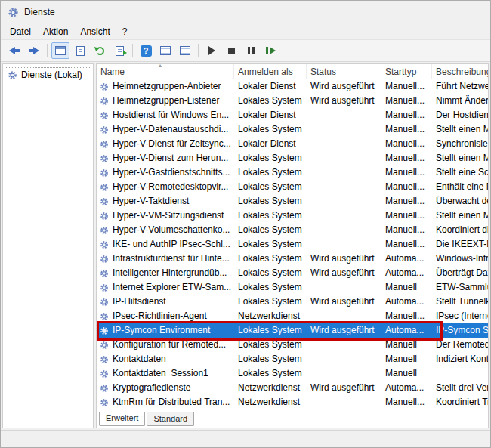 The width and height of the screenshot is (491, 448). What do you see at coordinates (122, 419) in the screenshot?
I see `tab-erweitert: Erweitert` at bounding box center [122, 419].